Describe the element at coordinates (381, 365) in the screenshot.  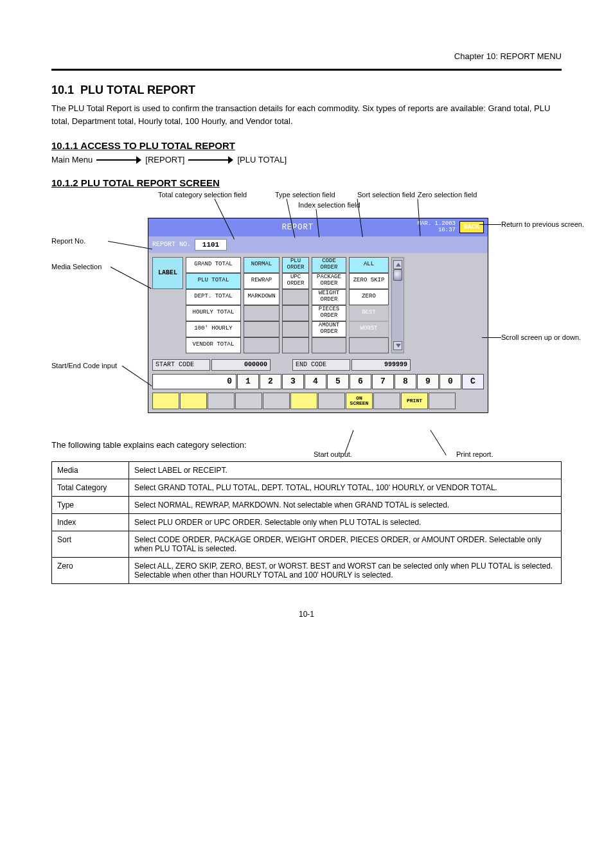
I see `end-code-value: 999999` at that location.